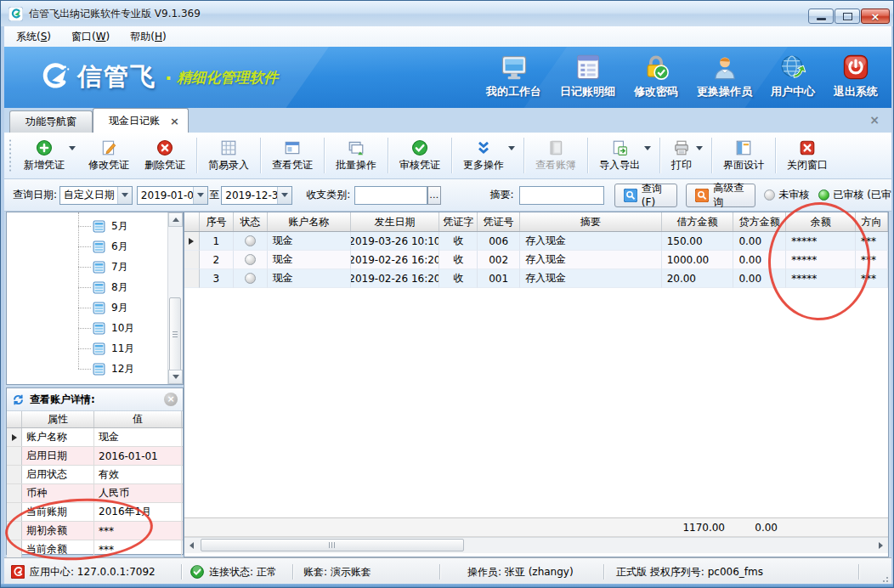 The height and width of the screenshot is (588, 894). Describe the element at coordinates (165, 156) in the screenshot. I see `toolbar-delete-voucher-button: 删除凭证` at that location.